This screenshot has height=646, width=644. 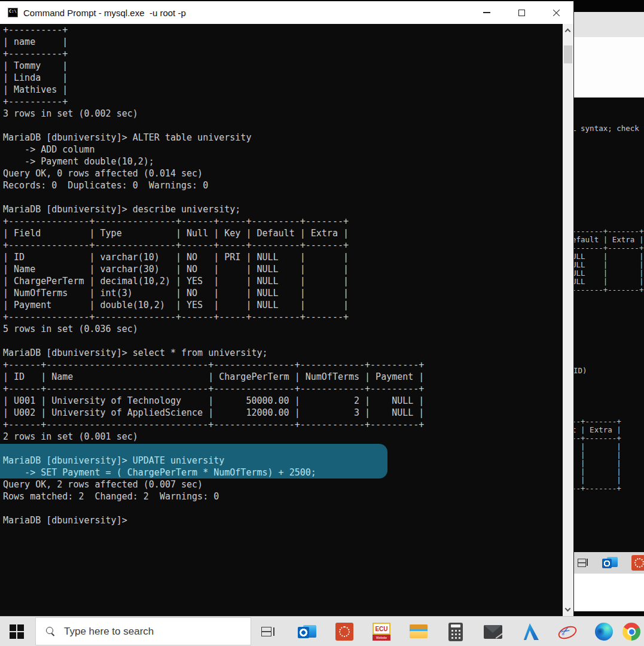 I want to click on taskbar: Type here to search ECU Website, so click(x=322, y=631).